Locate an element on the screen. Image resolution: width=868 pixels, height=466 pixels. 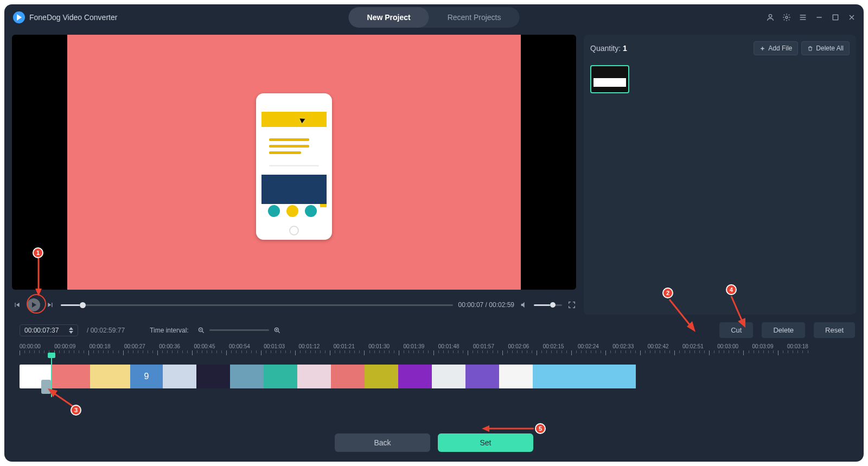
filmstrip-wrap: 9 is located at coordinates (434, 376).